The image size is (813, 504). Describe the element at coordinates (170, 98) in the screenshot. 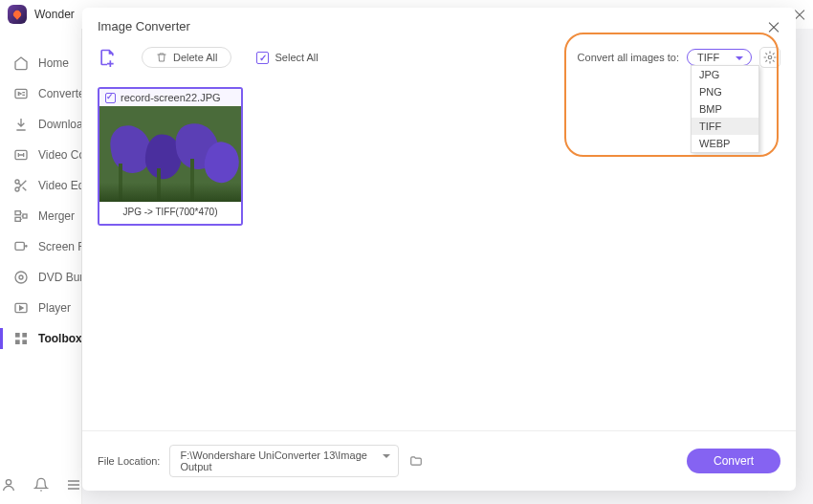

I see `thumbnail-filename: record-screen22.JPG` at that location.